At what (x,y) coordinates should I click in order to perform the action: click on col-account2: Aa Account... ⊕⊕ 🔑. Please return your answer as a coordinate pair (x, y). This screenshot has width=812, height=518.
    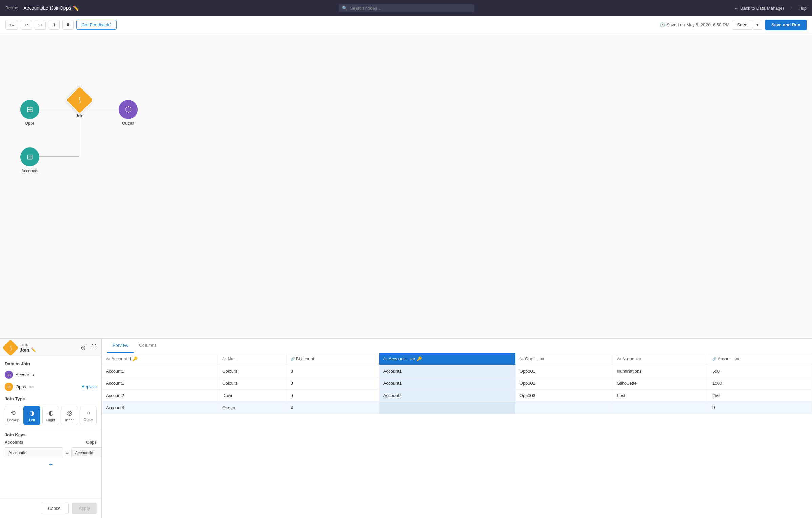
    Looking at the image, I should click on (447, 359).